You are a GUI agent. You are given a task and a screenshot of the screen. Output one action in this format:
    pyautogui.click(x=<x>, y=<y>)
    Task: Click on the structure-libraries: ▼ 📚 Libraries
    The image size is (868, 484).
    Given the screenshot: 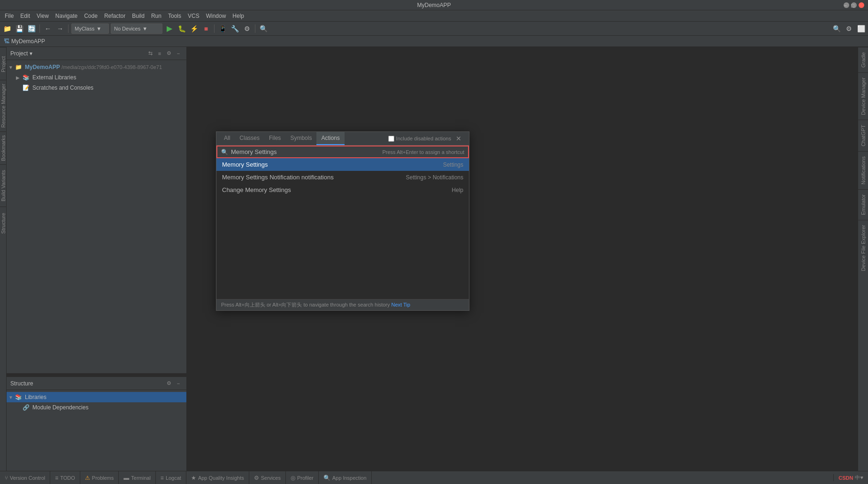 What is the action you would take?
    pyautogui.click(x=97, y=397)
    